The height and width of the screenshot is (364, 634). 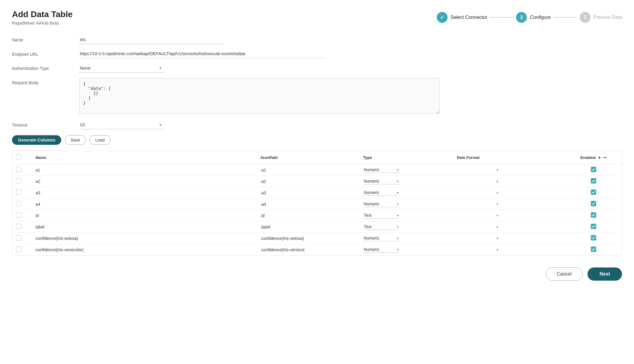 What do you see at coordinates (121, 68) in the screenshot?
I see `auth-select: None Basic Bearer Token API Key` at bounding box center [121, 68].